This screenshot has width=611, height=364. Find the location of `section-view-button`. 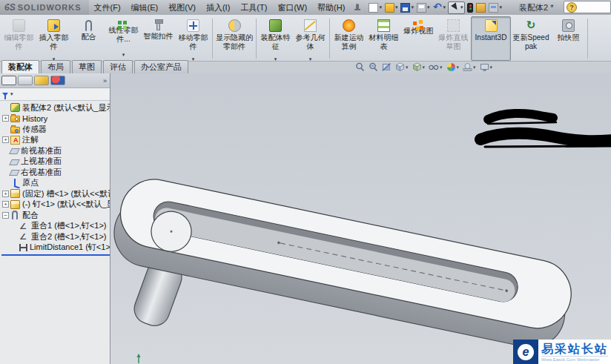

section-view-button is located at coordinates (387, 67).